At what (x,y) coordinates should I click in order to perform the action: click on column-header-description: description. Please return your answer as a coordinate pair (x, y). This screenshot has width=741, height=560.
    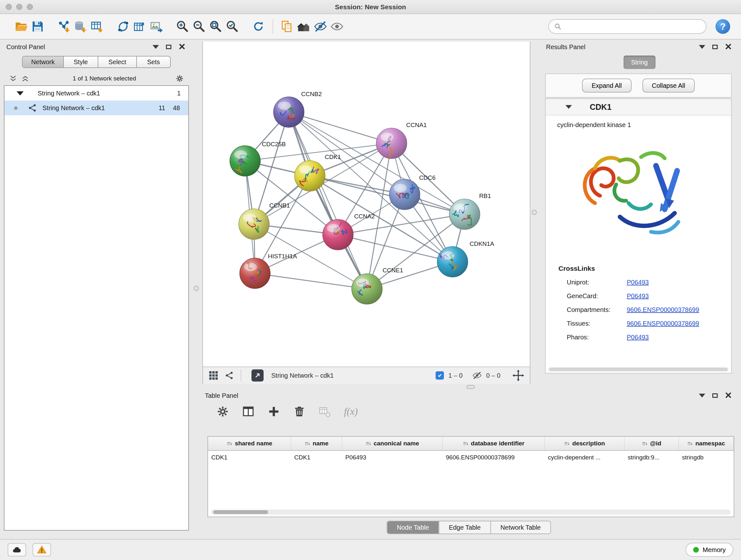
    Looking at the image, I should click on (585, 443).